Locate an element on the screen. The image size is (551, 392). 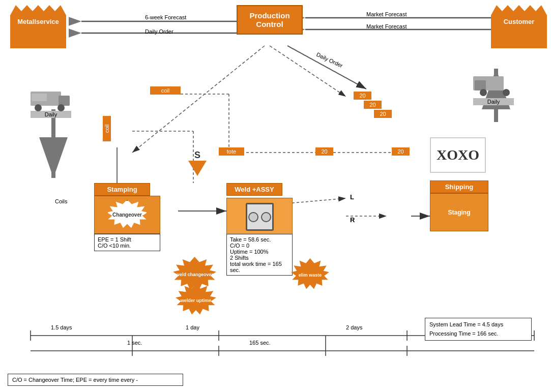
week-forecast-label: 6-week Forecast is located at coordinates (166, 17).